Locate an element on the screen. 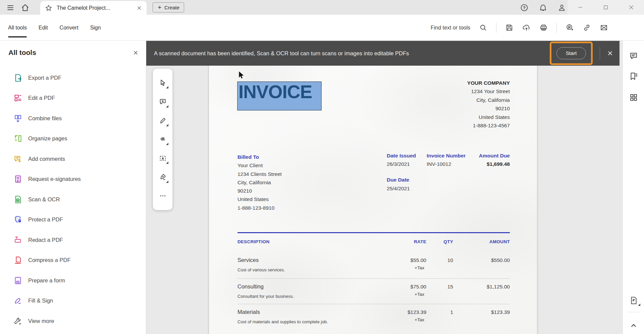 Image resolution: width=644 pixels, height=334 pixels. row-rate-tax: +Tax is located at coordinates (419, 268).